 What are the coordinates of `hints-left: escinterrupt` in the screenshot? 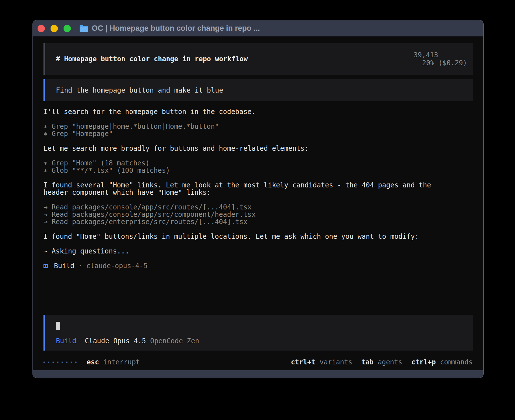 It's located at (113, 362).